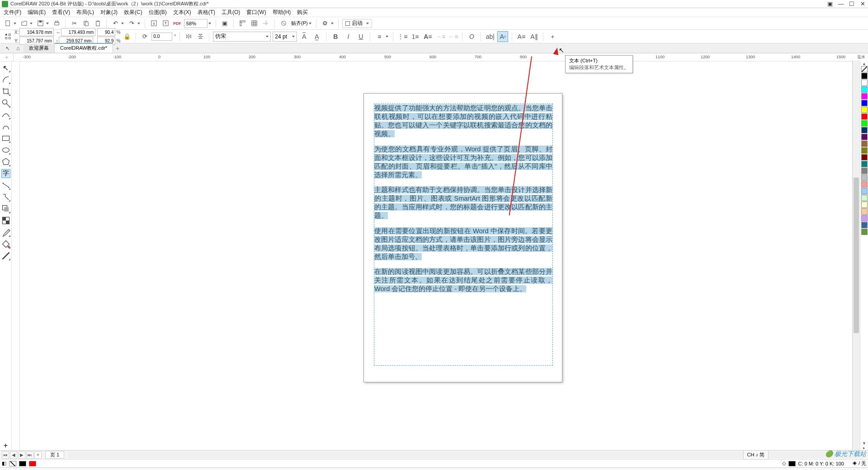 This screenshot has width=868, height=470. Describe the element at coordinates (856, 255) in the screenshot. I see `vertical-scrollbar` at that location.